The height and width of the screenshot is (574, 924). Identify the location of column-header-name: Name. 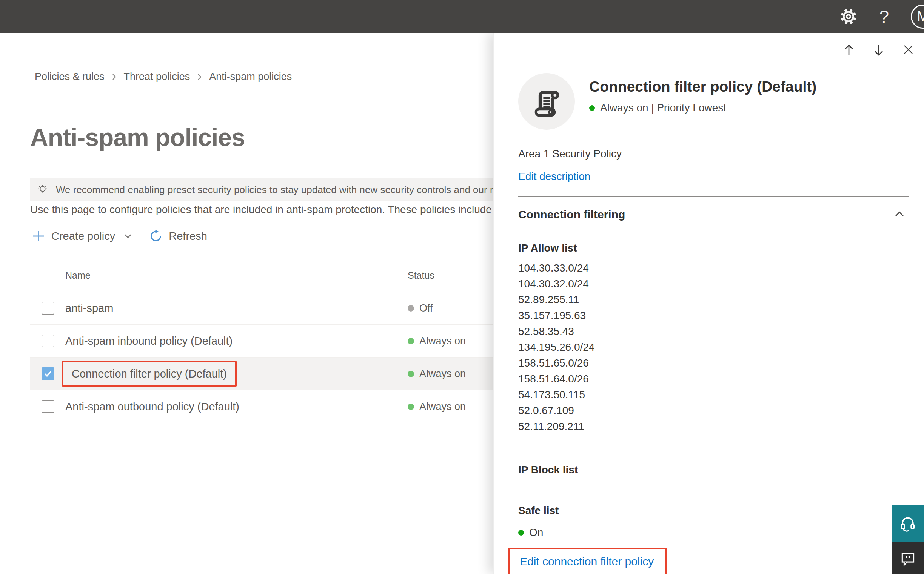
(78, 276).